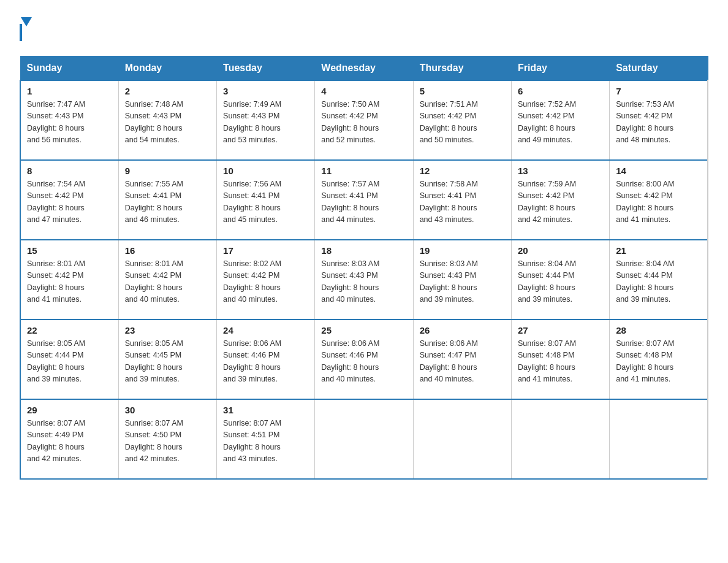  Describe the element at coordinates (56, 122) in the screenshot. I see `day-info: Sunrise: 7:47 AM Sunset: 4:43 PM Dayligh…` at that location.